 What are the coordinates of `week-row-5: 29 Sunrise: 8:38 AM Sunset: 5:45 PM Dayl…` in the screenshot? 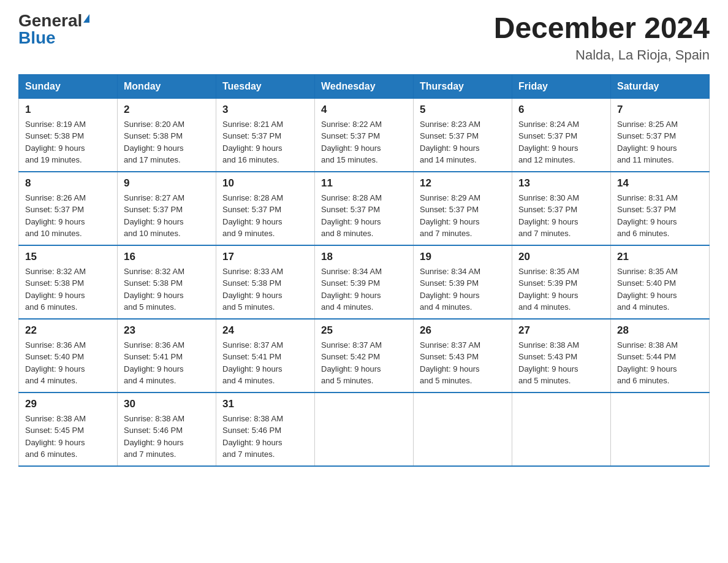 It's located at (364, 429).